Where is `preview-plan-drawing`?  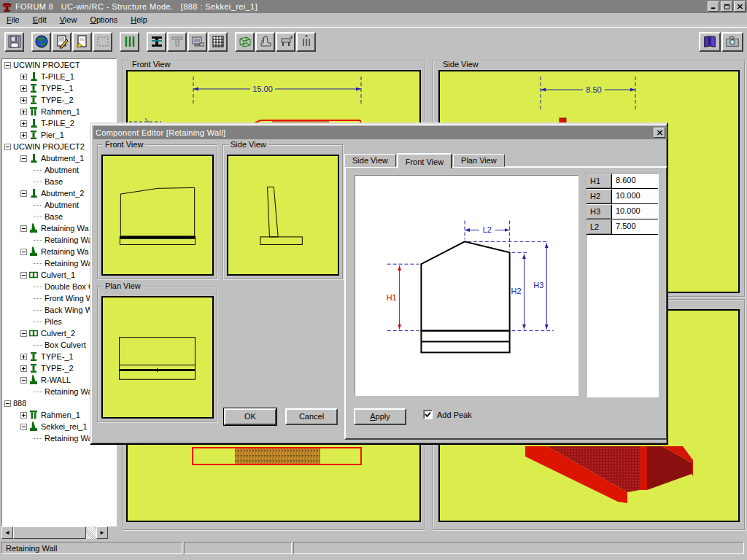 preview-plan-drawing is located at coordinates (158, 357).